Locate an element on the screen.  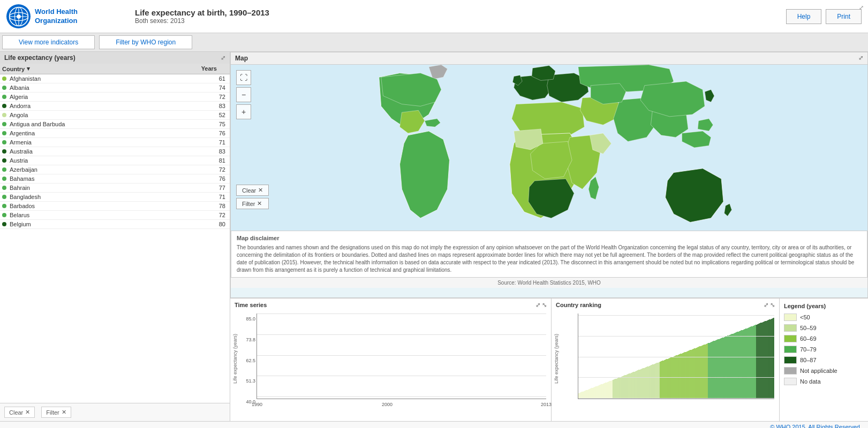
table-row: Argentina 76 is located at coordinates (115, 134).